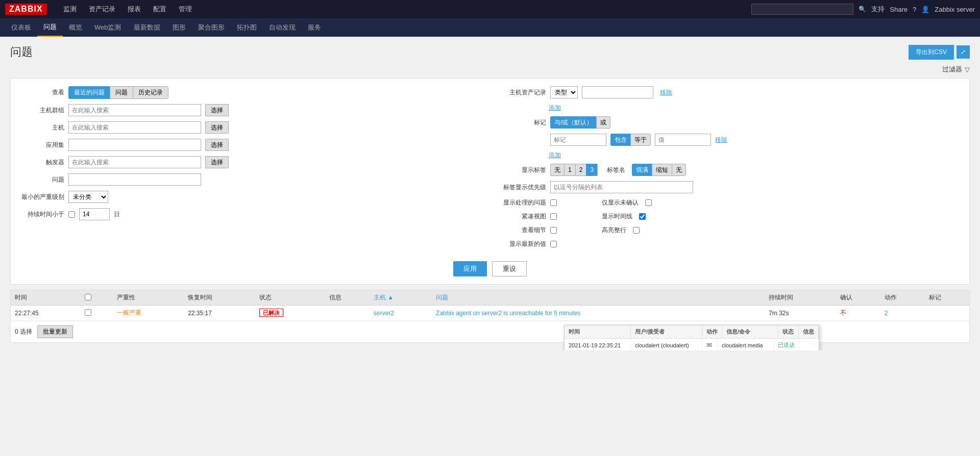 This screenshot has width=980, height=456. I want to click on subnav-dashboard: 仪表板, so click(21, 28).